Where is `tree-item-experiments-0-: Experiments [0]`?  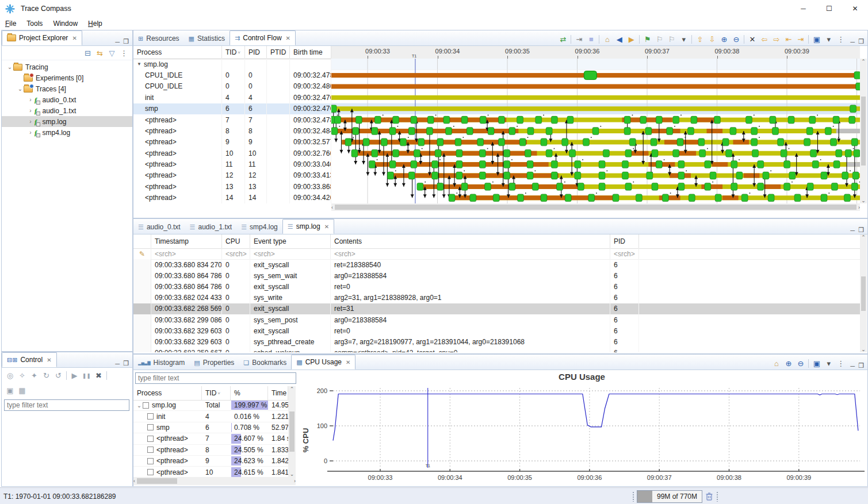
tree-item-experiments-0-: Experiments [0] is located at coordinates (67, 78).